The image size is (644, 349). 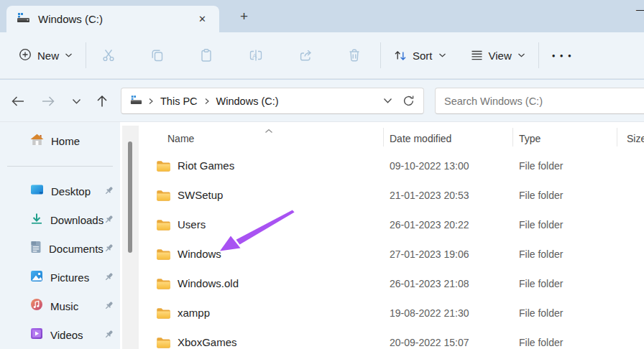 I want to click on breadcrumb-chevron-icon, so click(x=151, y=101).